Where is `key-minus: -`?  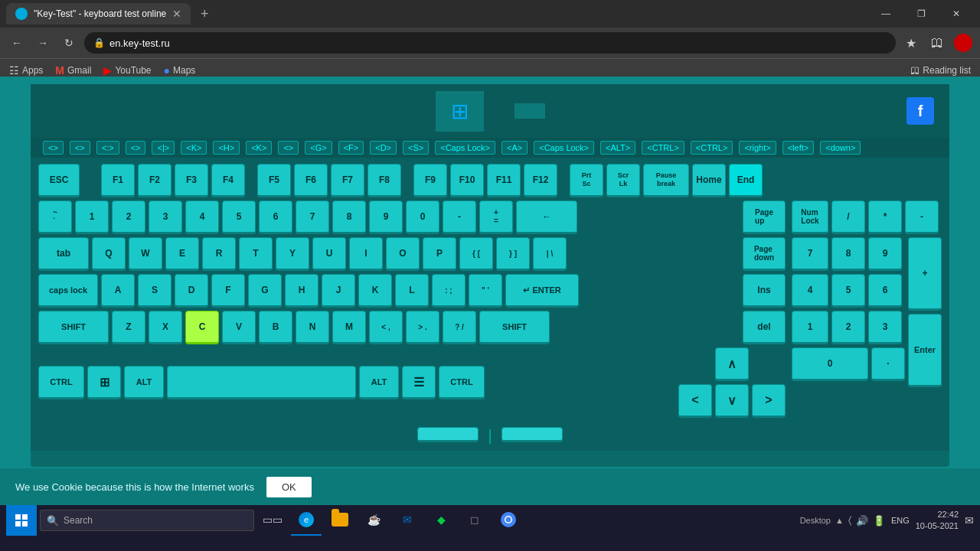
key-minus: - is located at coordinates (459, 217).